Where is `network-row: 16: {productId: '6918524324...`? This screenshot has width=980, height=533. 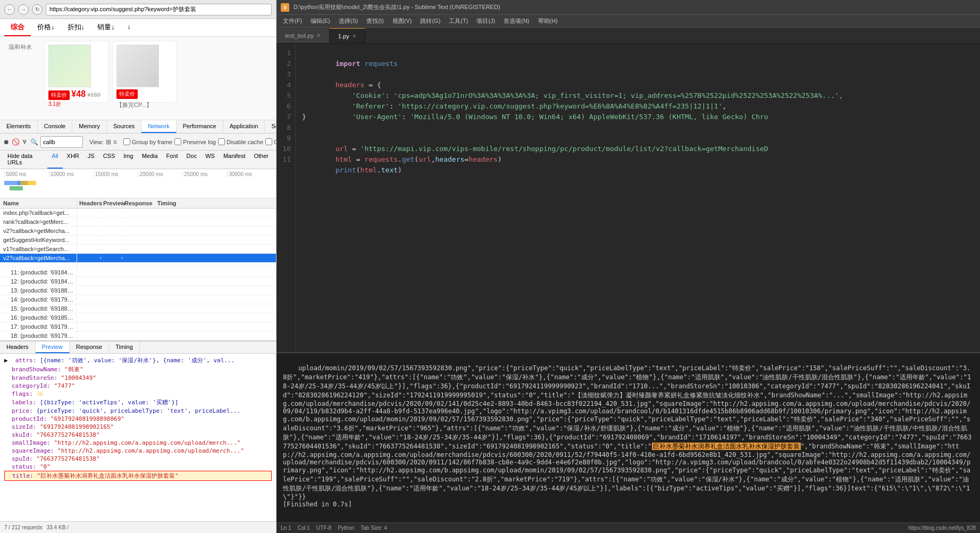
network-row: 16: {productId: '6918524324... is located at coordinates (138, 318).